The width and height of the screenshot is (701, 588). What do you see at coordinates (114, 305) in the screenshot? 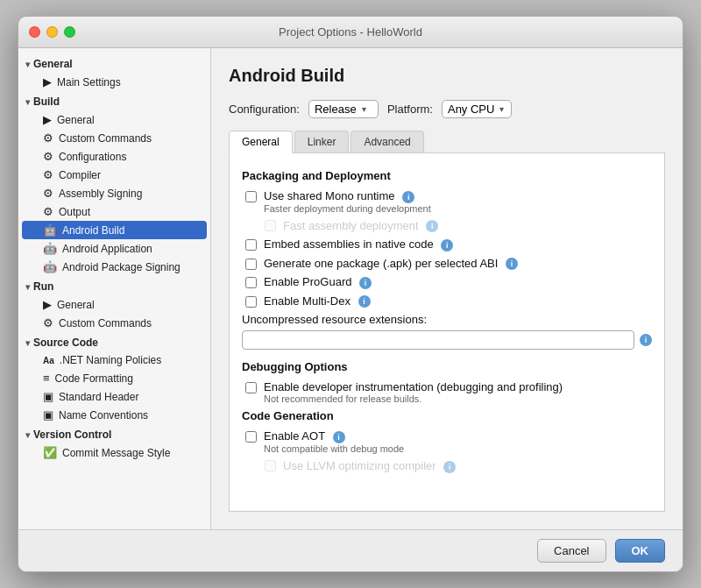
I see `sidebar-group-run: ▾ Run ▶ General ⚙ Custom Commands` at bounding box center [114, 305].